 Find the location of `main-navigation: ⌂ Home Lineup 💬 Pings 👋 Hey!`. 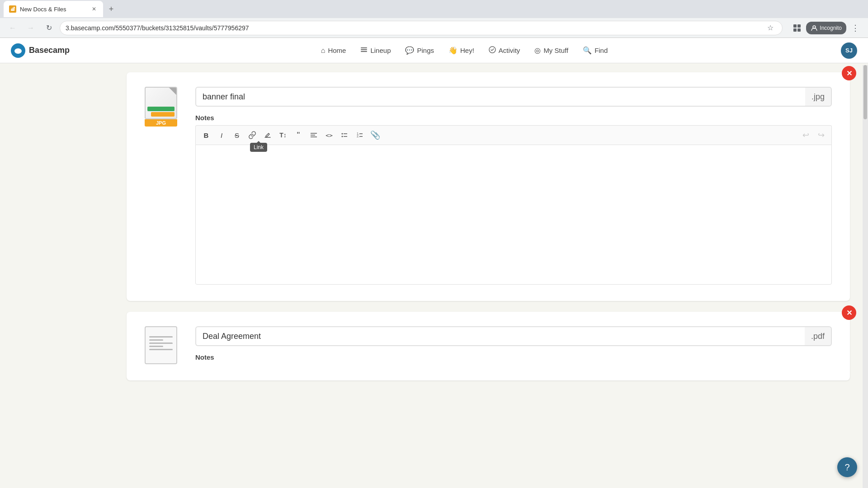

main-navigation: ⌂ Home Lineup 💬 Pings 👋 Hey! is located at coordinates (464, 51).